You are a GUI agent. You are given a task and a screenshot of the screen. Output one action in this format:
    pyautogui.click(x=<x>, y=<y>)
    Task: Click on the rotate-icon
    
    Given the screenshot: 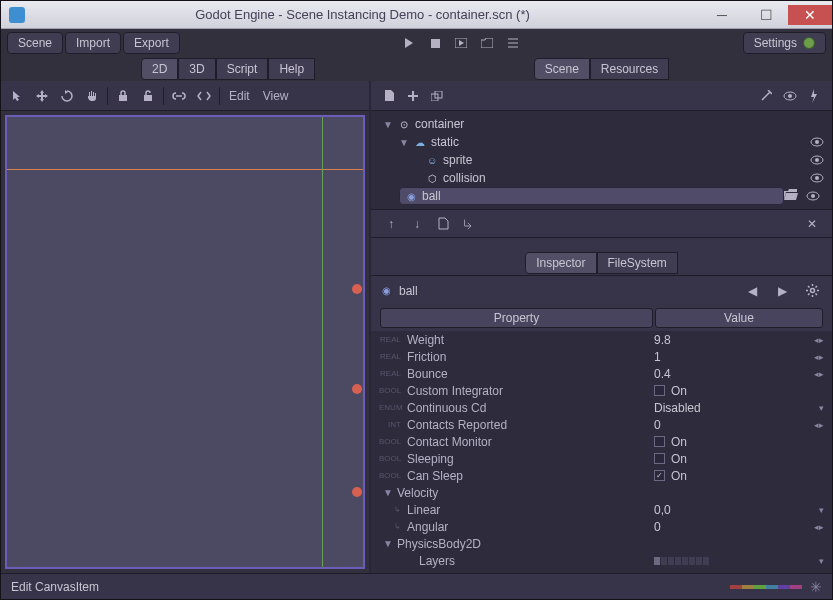 What is the action you would take?
    pyautogui.click(x=67, y=96)
    